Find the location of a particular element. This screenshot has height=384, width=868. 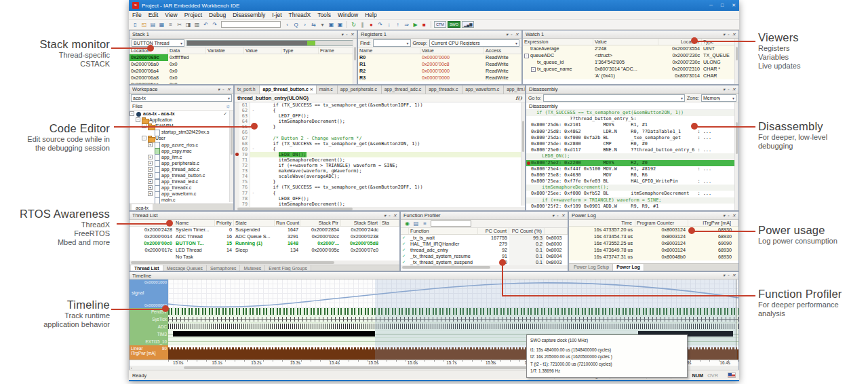

toolbar-nav-icon: ▣ is located at coordinates (340, 24).